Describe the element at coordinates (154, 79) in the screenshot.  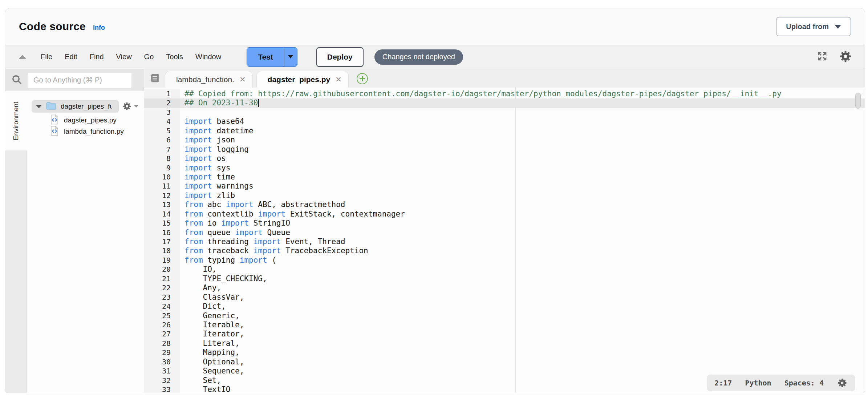
I see `tab-list-icon` at that location.